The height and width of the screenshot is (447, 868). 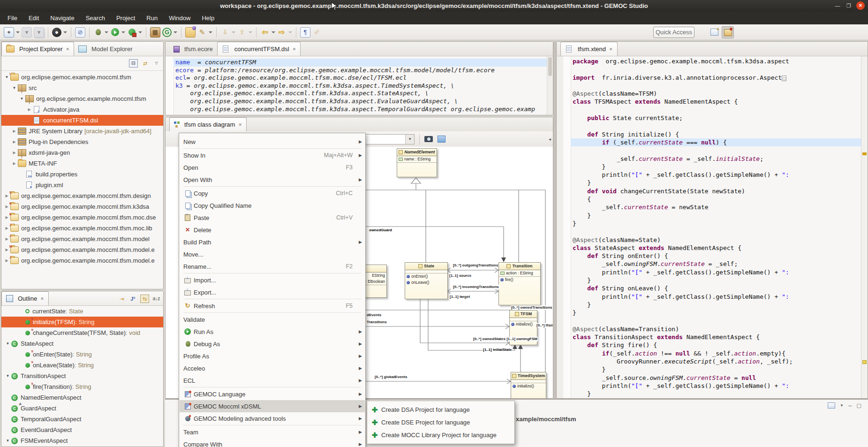 I want to click on xtend-marker-ruler, so click(x=560, y=227).